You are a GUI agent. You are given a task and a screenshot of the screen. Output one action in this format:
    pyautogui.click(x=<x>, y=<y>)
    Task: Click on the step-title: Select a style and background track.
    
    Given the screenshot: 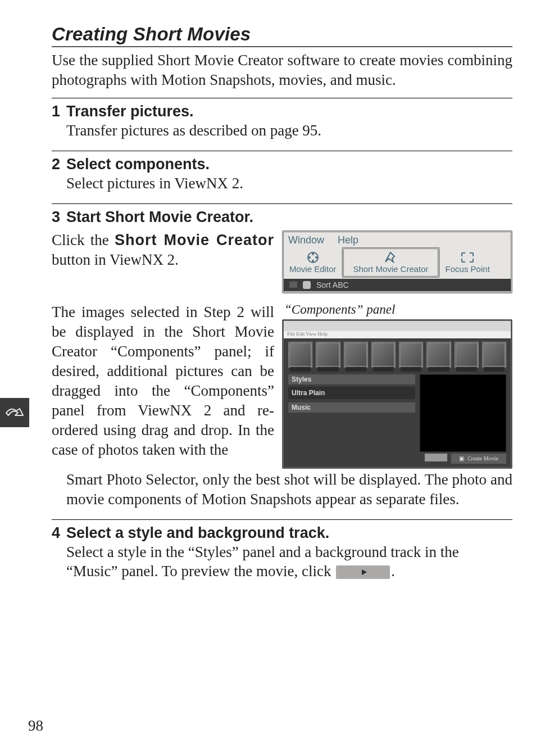 What is the action you would take?
    pyautogui.click(x=198, y=533)
    